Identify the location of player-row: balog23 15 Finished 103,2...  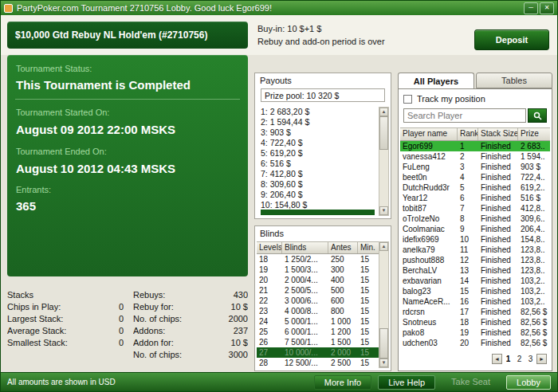
(475, 292).